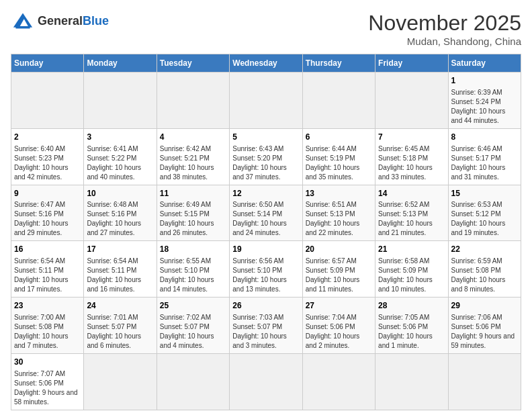 This screenshot has height=411, width=532. What do you see at coordinates (266, 269) in the screenshot?
I see `calendar-cell: 19Sunrise: 6:56 AM Sunset: 5:10 PM Dayli…` at bounding box center [266, 269].